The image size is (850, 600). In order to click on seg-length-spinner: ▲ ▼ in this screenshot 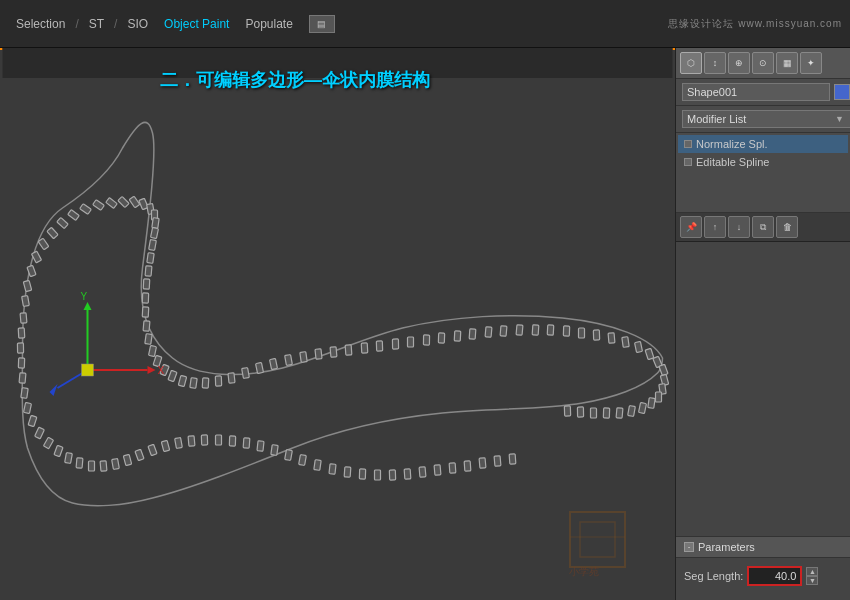, I will do `click(812, 576)`.